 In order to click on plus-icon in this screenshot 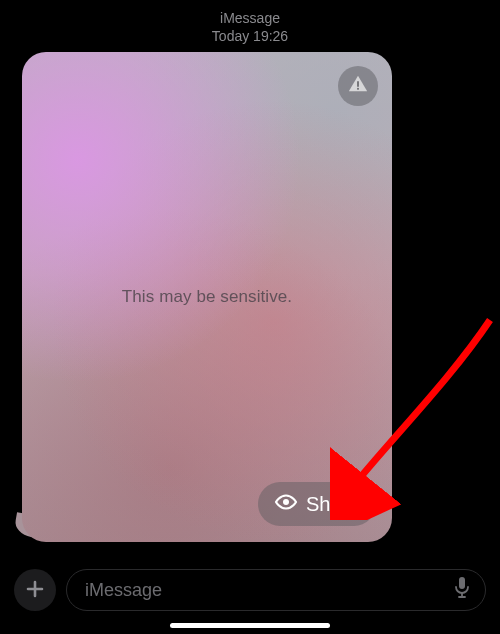, I will do `click(35, 590)`.